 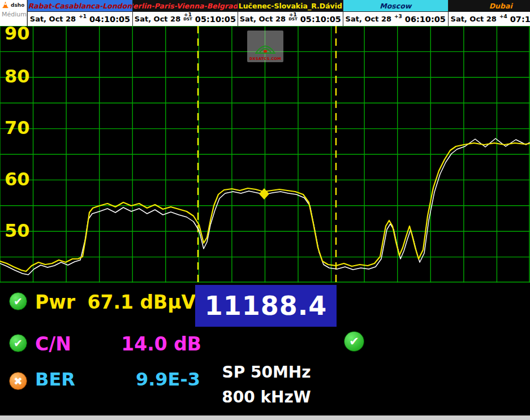 What do you see at coordinates (110, 19) in the screenshot?
I see `clock-time: 04:10:05` at bounding box center [110, 19].